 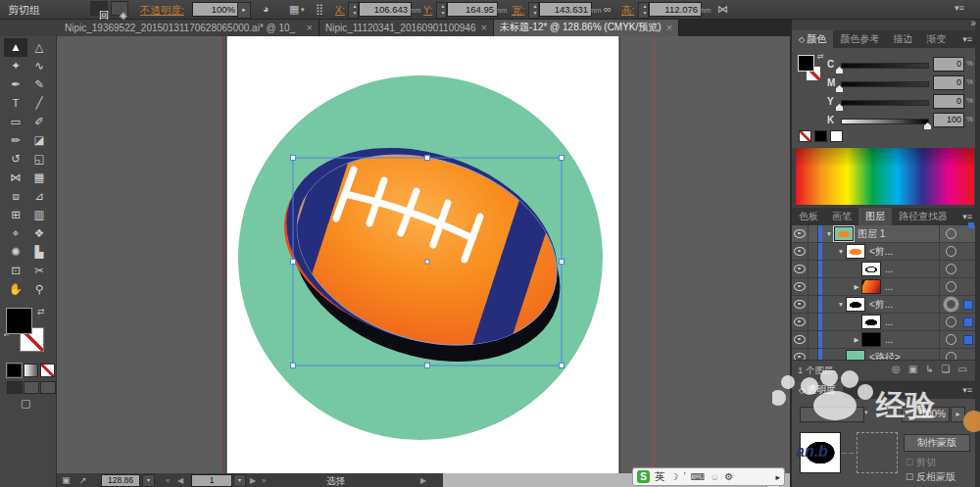 What do you see at coordinates (947, 368) in the screenshot?
I see `new-layer-icon: ❏` at bounding box center [947, 368].